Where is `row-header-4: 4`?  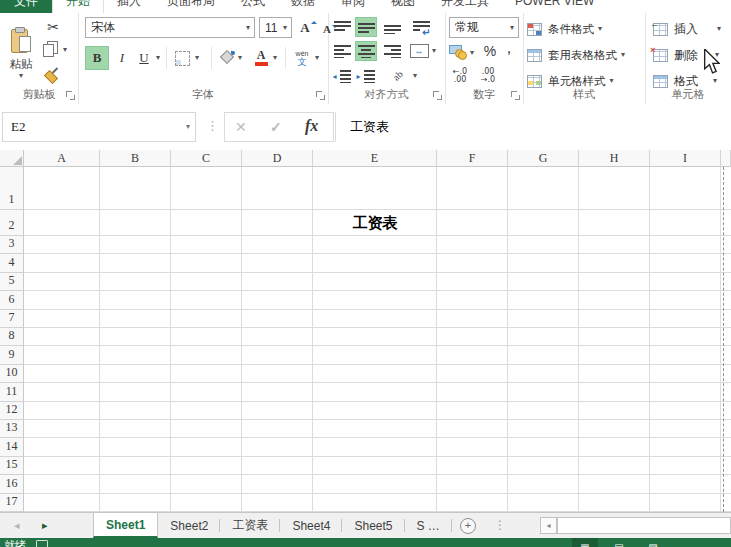
row-header-4: 4 is located at coordinates (12, 263).